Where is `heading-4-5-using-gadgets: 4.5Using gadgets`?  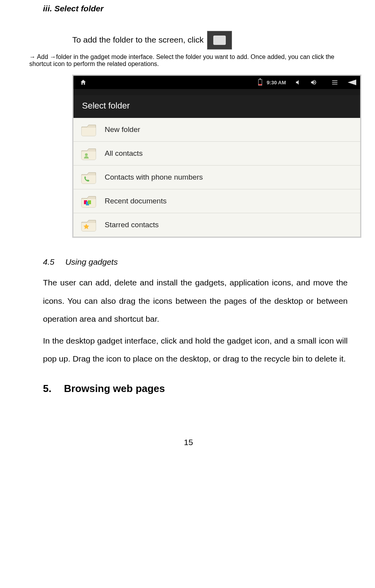 heading-4-5-using-gadgets: 4.5Using gadgets is located at coordinates (195, 262).